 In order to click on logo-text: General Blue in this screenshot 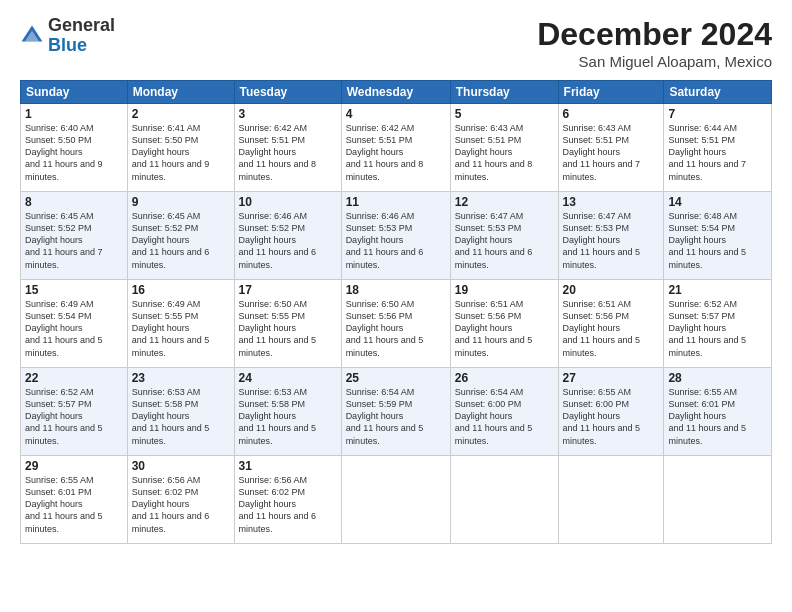, I will do `click(82, 36)`.